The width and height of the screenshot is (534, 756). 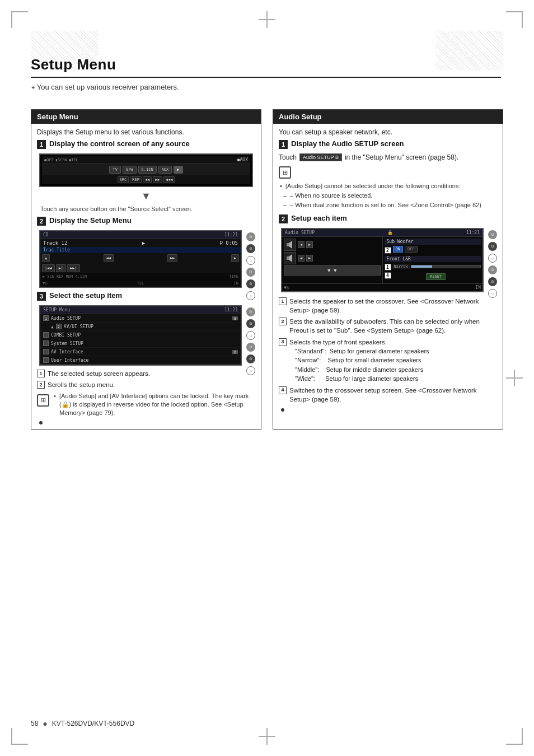 I want to click on step3-label: Select the setup item, so click(x=86, y=296).